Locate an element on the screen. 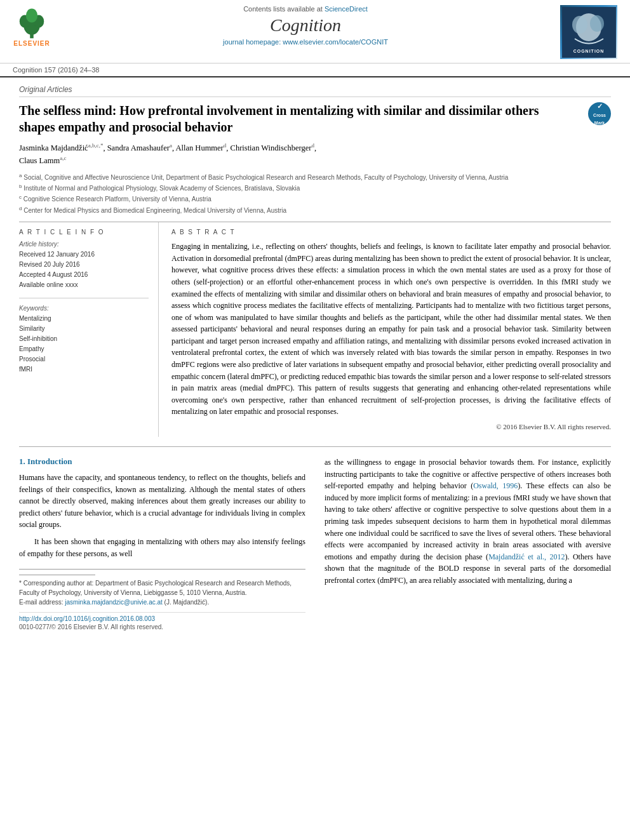 This screenshot has width=630, height=840. article-info-column: A R T I C L E I N F O Article history: R… is located at coordinates (89, 330).